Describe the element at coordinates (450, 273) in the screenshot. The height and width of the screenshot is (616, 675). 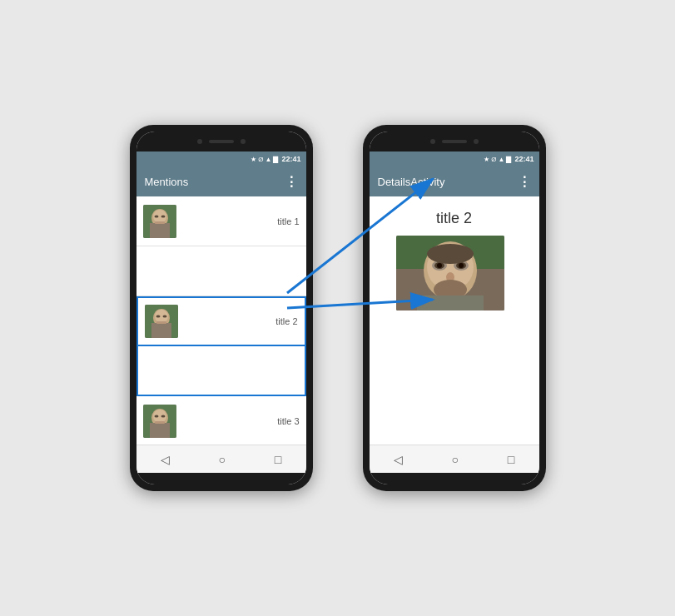
I see `detail-image` at that location.